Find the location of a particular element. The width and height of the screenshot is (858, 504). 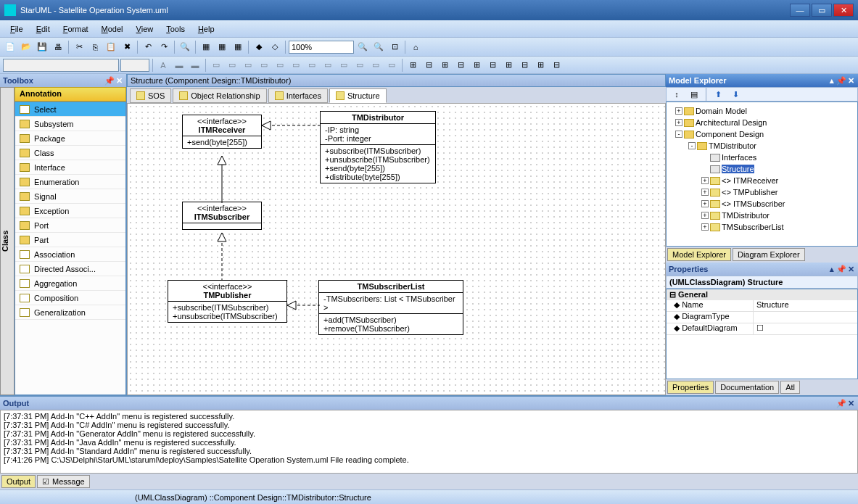

menu-tools: Tools is located at coordinates (176, 29).